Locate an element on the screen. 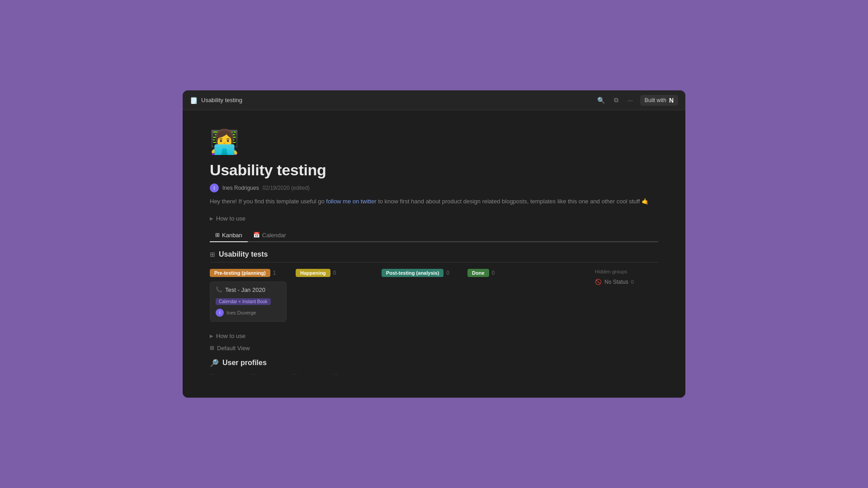 Image resolution: width=868 pixels, height=488 pixels. no-status-count: 0 is located at coordinates (632, 282).